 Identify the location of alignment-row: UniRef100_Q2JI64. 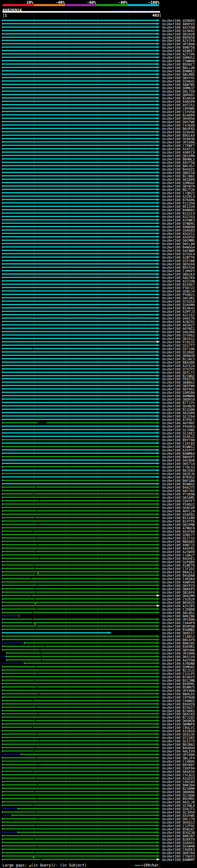
(98, 416).